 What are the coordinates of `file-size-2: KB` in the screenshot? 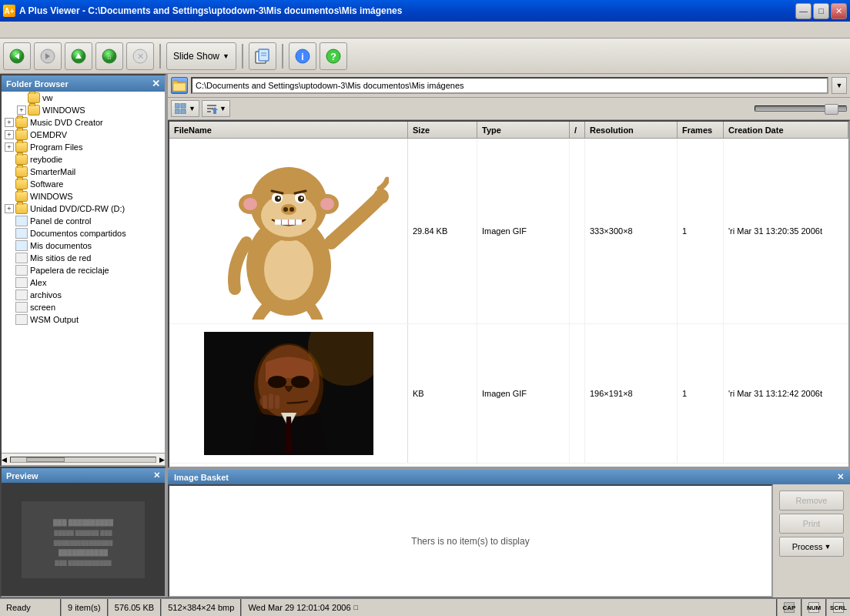 It's located at (443, 393).